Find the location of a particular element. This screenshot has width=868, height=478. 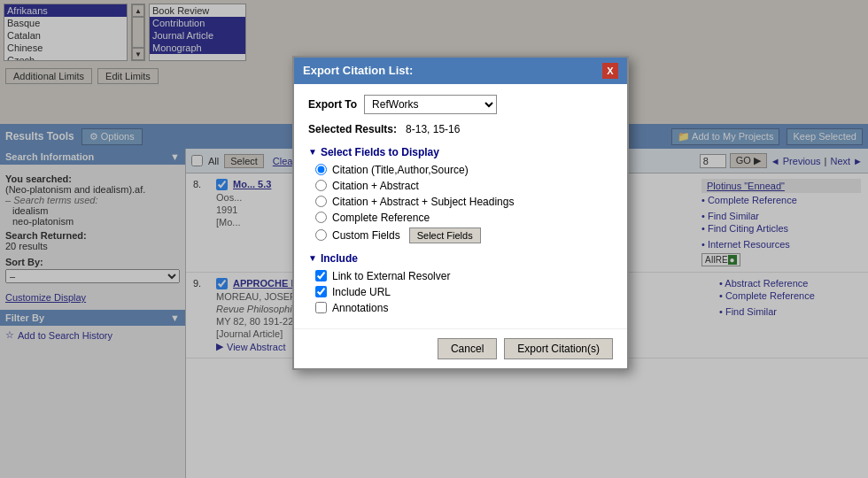

include-checkbox-group: Link to External Resolver Include URL An… is located at coordinates (461, 292).